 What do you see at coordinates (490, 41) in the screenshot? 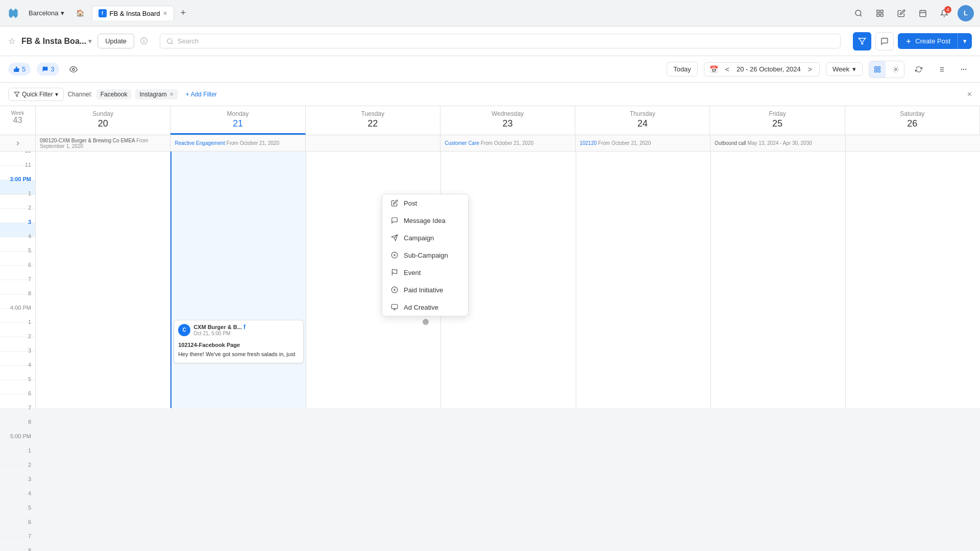
I see `app-header: ☆ FB & Insta Boa... ▾ Update ⓘ Search Cr…` at bounding box center [490, 41].